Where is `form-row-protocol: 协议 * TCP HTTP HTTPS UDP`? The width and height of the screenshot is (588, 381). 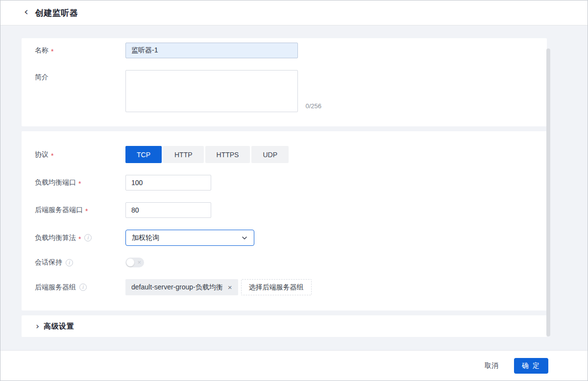
form-row-protocol: 协议 * TCP HTTP HTTPS UDP is located at coordinates (284, 155).